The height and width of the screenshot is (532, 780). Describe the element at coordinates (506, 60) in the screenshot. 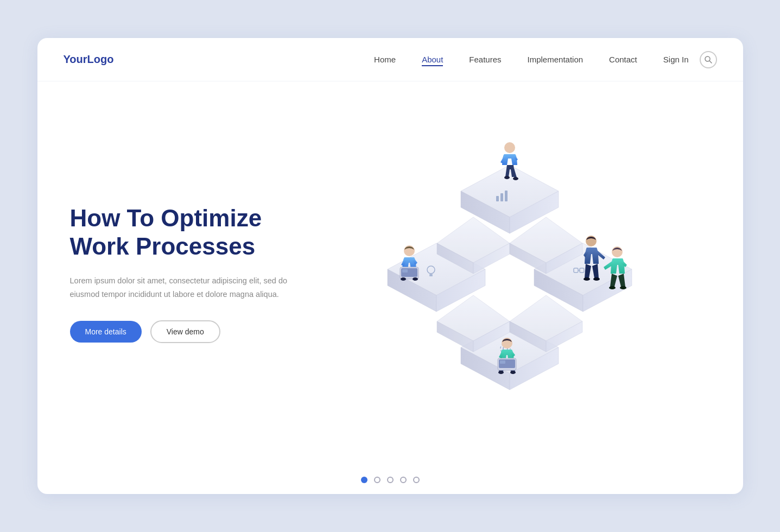

I see `nav-links: Home About Features Implementation Conta…` at that location.